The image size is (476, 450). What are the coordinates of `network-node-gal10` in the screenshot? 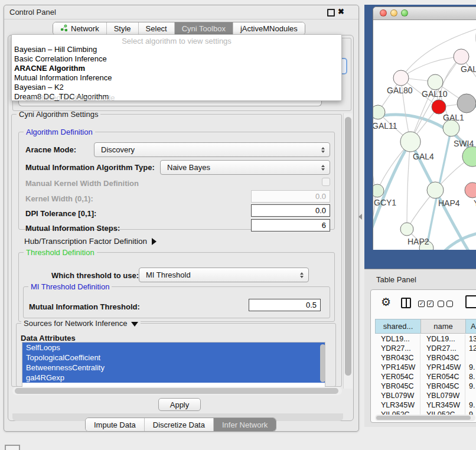 It's located at (435, 82).